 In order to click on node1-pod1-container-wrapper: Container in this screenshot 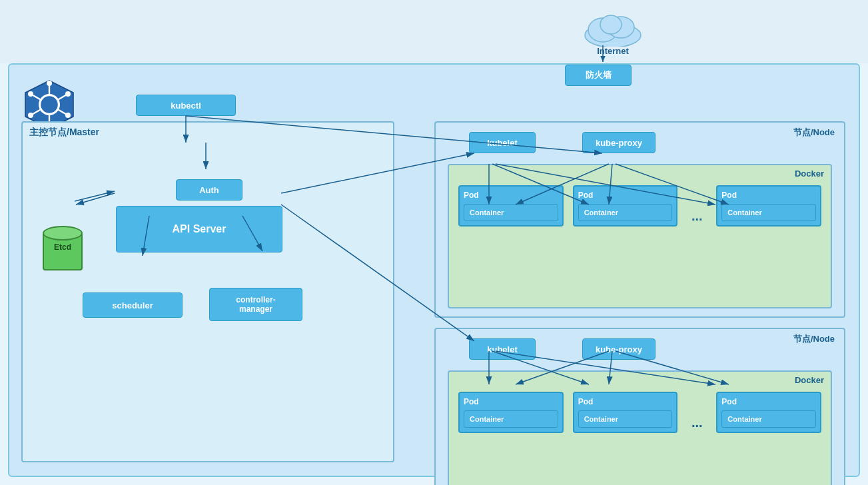, I will do `click(511, 213)`.